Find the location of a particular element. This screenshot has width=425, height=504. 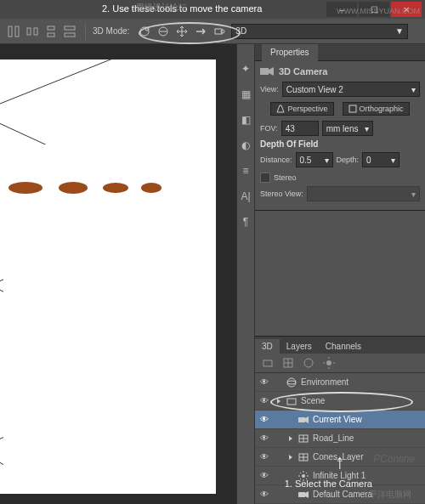

properties-header: Properties is located at coordinates (340, 53).